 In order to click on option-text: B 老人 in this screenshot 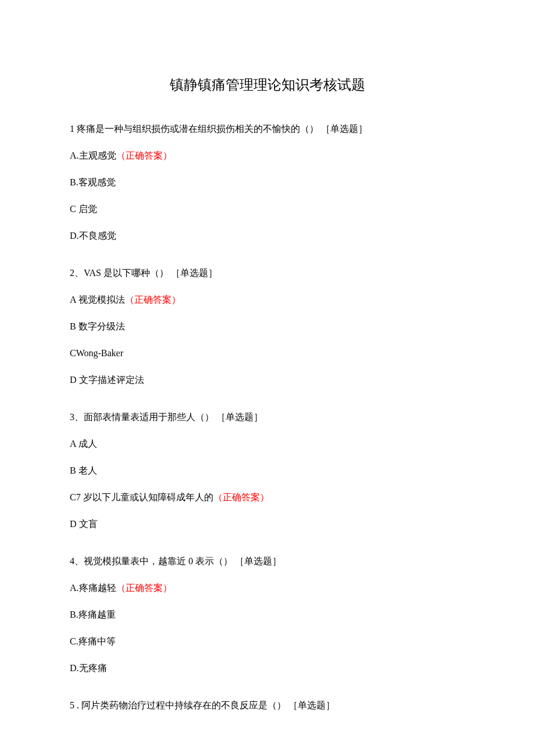, I will do `click(84, 471)`.